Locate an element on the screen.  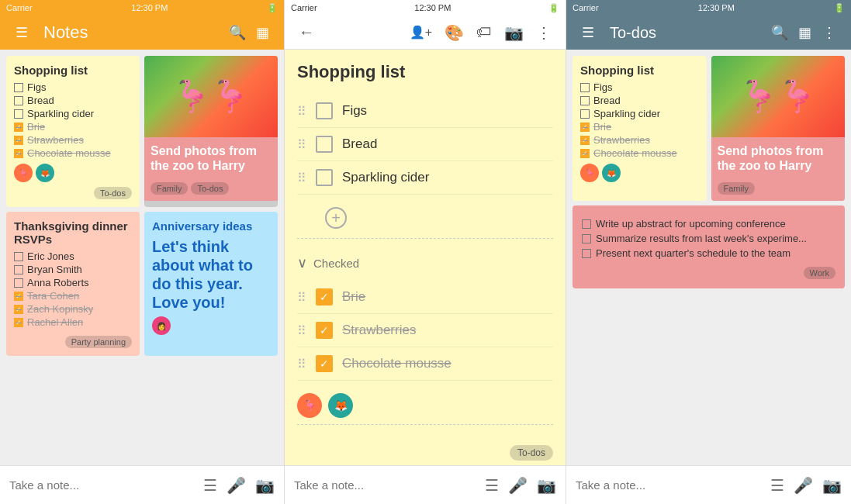
flamingo-image: 🦩🦩 is located at coordinates (211, 96).